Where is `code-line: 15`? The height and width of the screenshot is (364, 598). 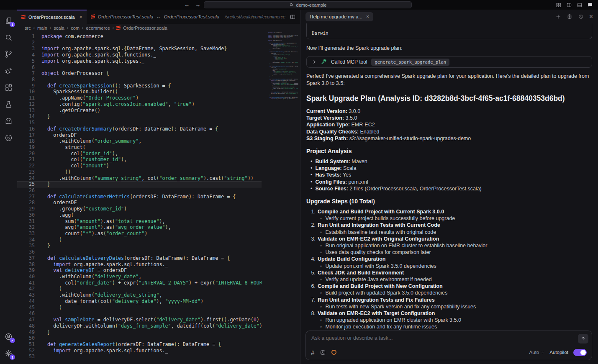 code-line: 15 is located at coordinates (139, 123).